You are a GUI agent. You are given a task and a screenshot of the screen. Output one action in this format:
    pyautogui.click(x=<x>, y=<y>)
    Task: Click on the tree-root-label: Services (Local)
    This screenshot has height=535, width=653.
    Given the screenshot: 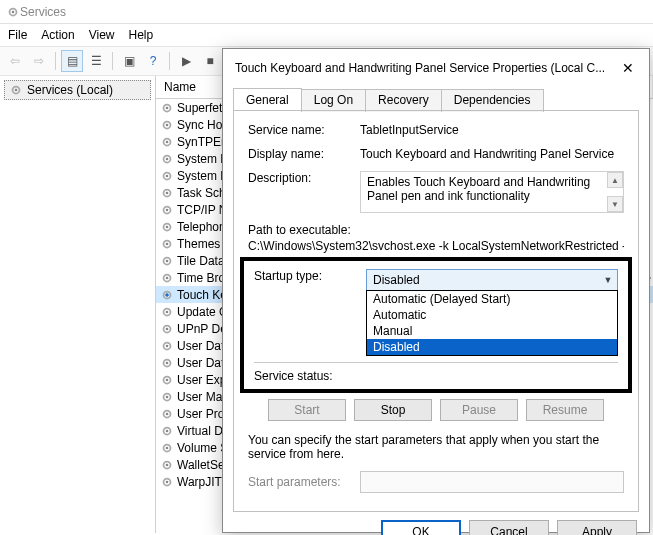 What is the action you would take?
    pyautogui.click(x=70, y=90)
    